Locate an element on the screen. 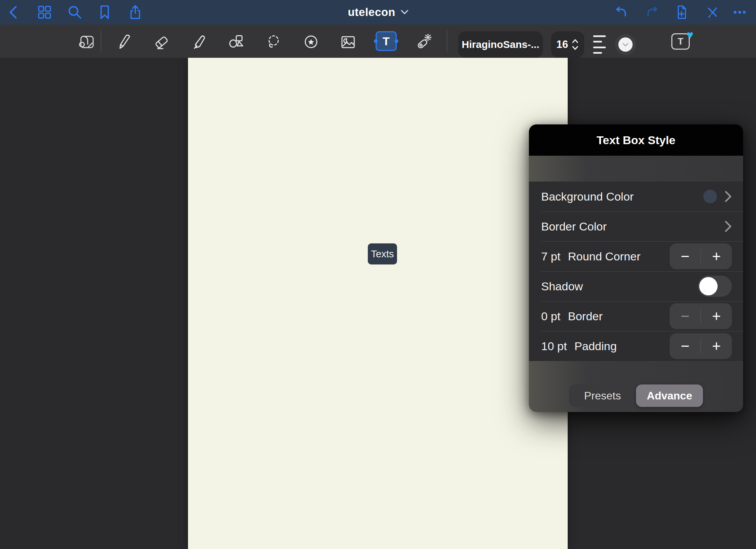 Image resolution: width=756 pixels, height=549 pixels. text-tool-selected: T is located at coordinates (386, 41).